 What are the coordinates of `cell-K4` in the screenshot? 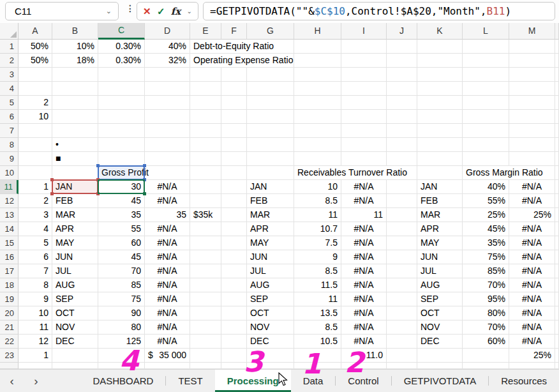 It's located at (440, 89).